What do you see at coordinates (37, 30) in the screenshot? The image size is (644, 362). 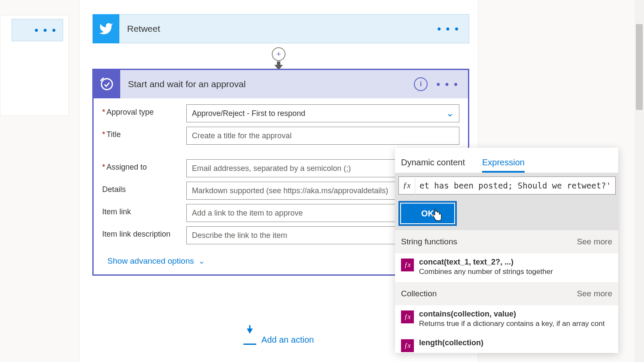 I see `trigger-card-header: • • •` at bounding box center [37, 30].